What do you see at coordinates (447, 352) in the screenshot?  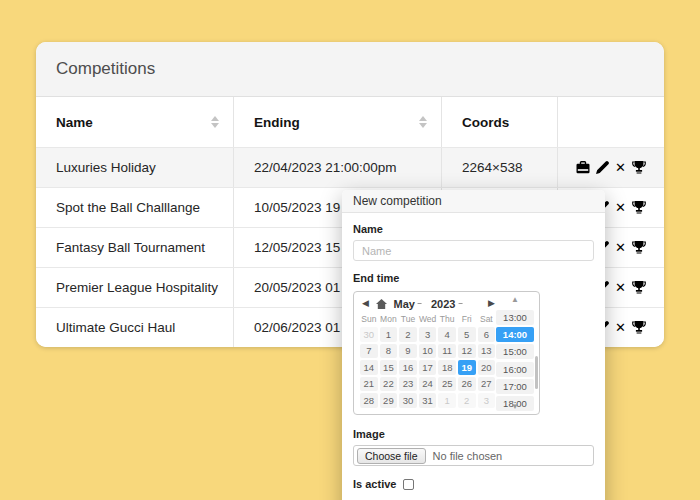 I see `day-cell: 11` at bounding box center [447, 352].